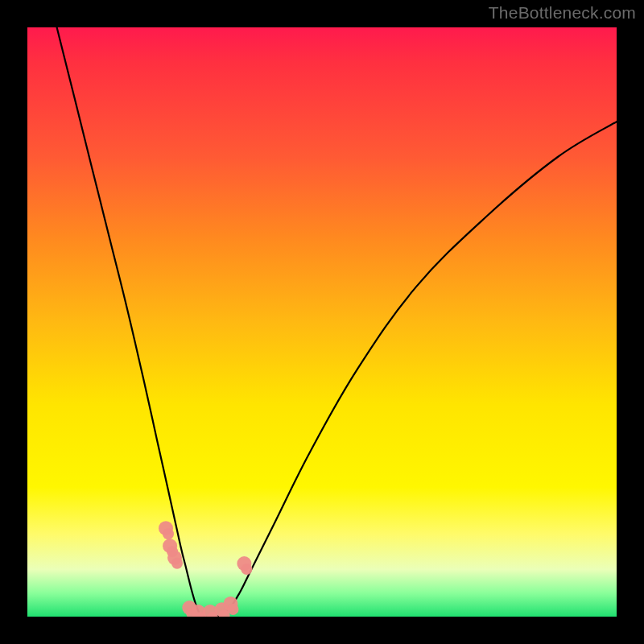 Image resolution: width=644 pixels, height=644 pixels. What do you see at coordinates (166, 530) in the screenshot?
I see `marker-left-cluster-a` at bounding box center [166, 530].